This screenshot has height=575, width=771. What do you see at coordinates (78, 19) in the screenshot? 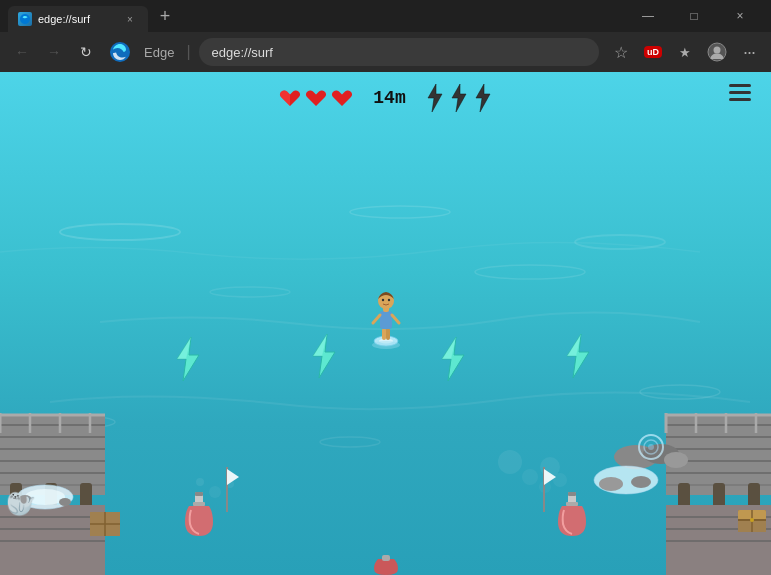
I see `tab-title: edge://surf` at bounding box center [78, 19].